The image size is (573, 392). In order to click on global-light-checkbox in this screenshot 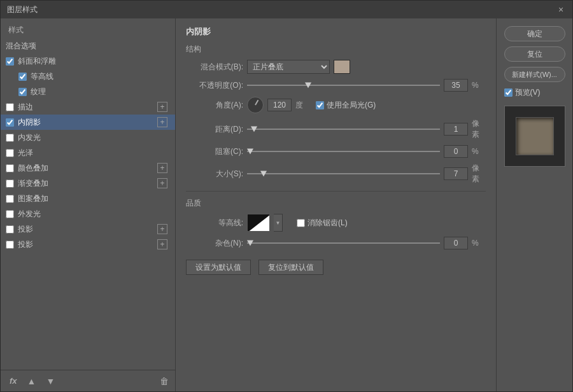, I will do `click(320, 106)`.